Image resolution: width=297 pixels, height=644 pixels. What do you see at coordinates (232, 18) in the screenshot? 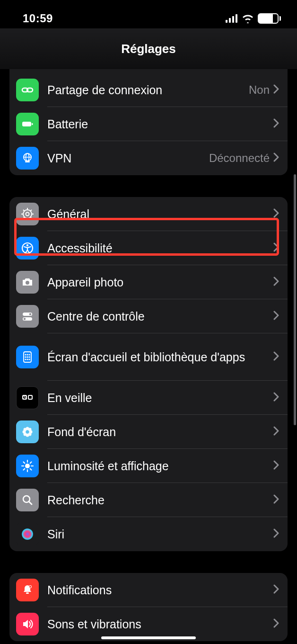
I see `cellular-signal-icon` at bounding box center [232, 18].